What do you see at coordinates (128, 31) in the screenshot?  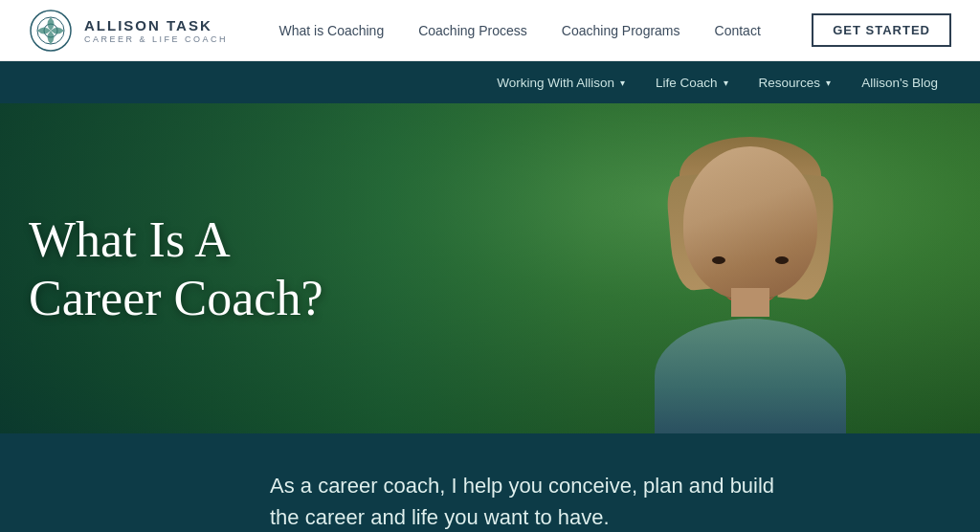 I see `brand-logo-link: ALLISON TASK CAREER & LIFE COACH` at bounding box center [128, 31].